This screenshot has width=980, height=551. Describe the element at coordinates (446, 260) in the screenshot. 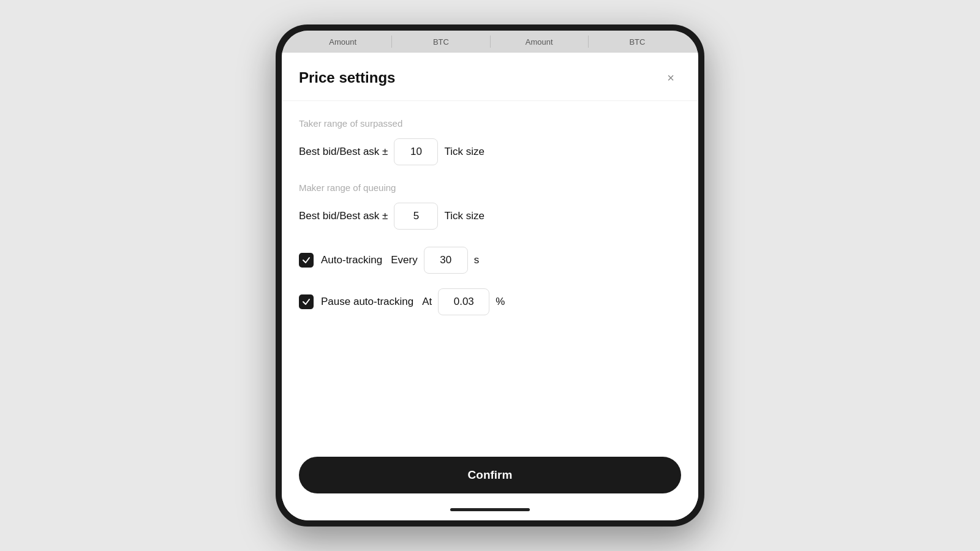

I see `autotracking-input` at that location.